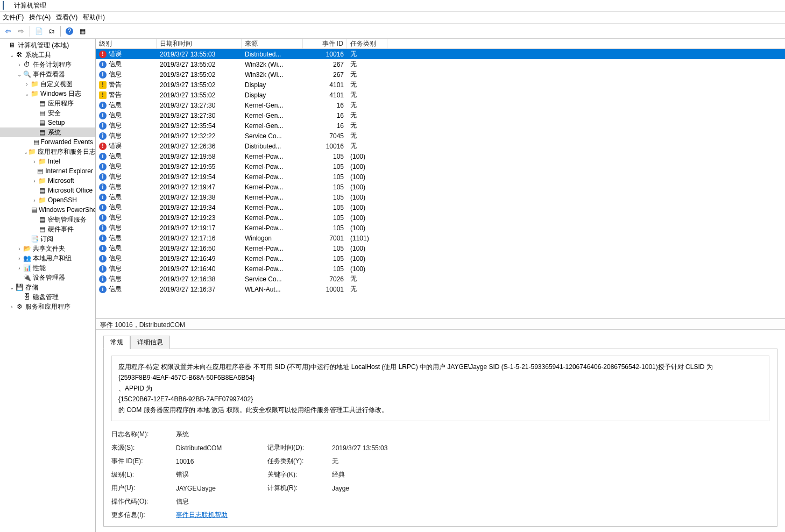 The width and height of the screenshot is (785, 532). I want to click on menu-view: 查看(V), so click(67, 17).